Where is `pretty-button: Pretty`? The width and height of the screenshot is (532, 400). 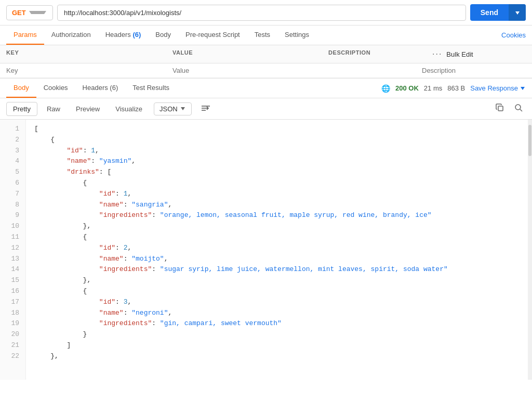 pretty-button: Pretty is located at coordinates (22, 109).